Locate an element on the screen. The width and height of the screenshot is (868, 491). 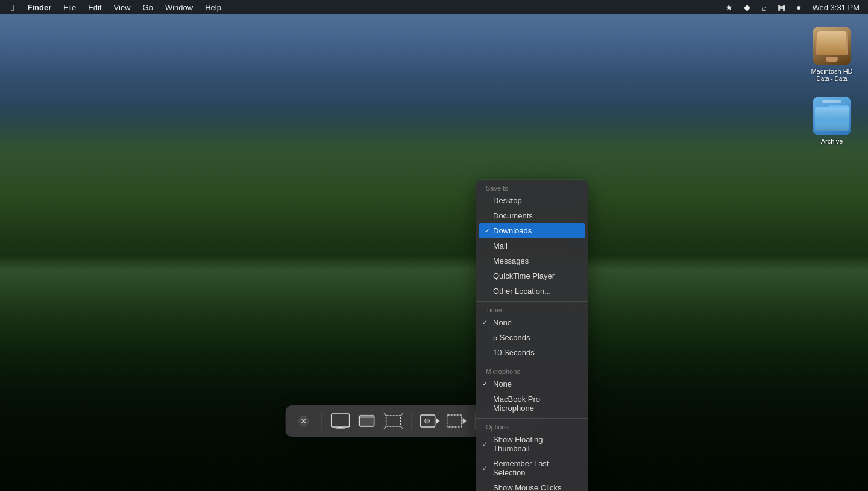
archive-icon-image is located at coordinates (832, 116).